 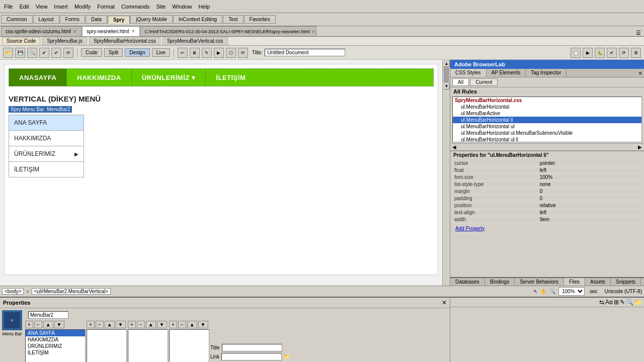 I want to click on prop-icon-2: Αα, so click(x=609, y=302).